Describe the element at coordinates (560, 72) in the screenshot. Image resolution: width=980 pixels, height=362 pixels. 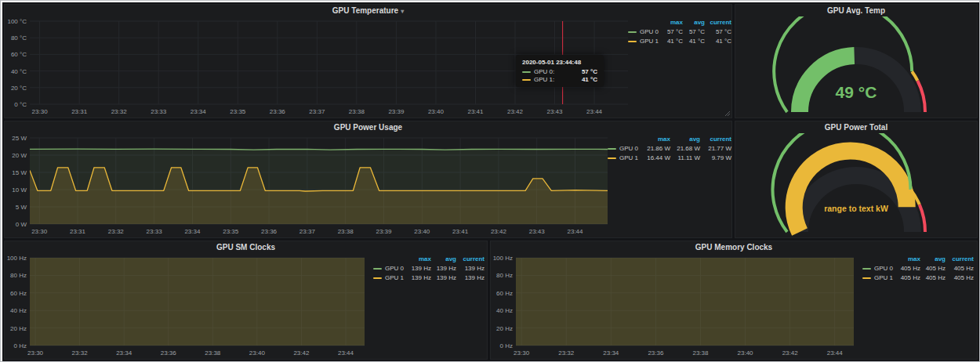
I see `tooltip-row: GPU 0: 57 °C` at that location.